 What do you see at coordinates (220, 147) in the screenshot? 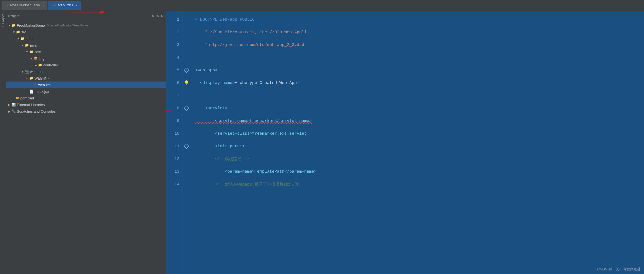
I see `code-token-11-1: <init-param>` at bounding box center [220, 147].